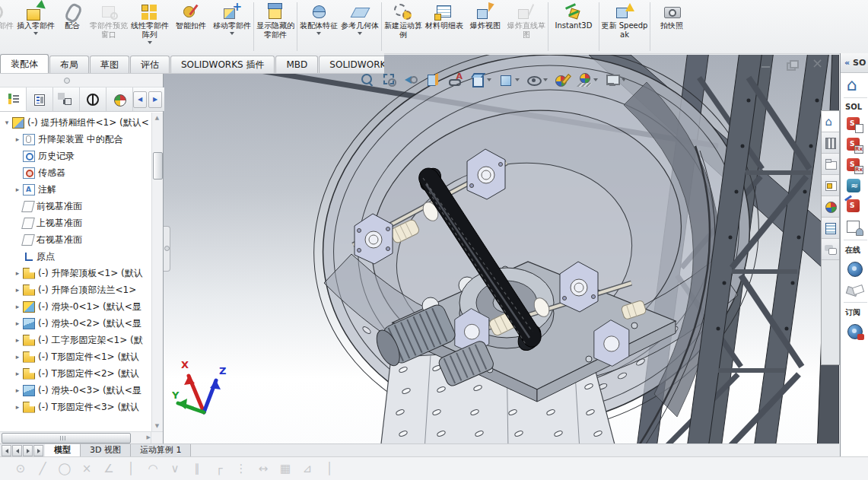 The image size is (868, 480). Describe the element at coordinates (855, 145) in the screenshot. I see `sw-rx-icon: Rx` at that location.